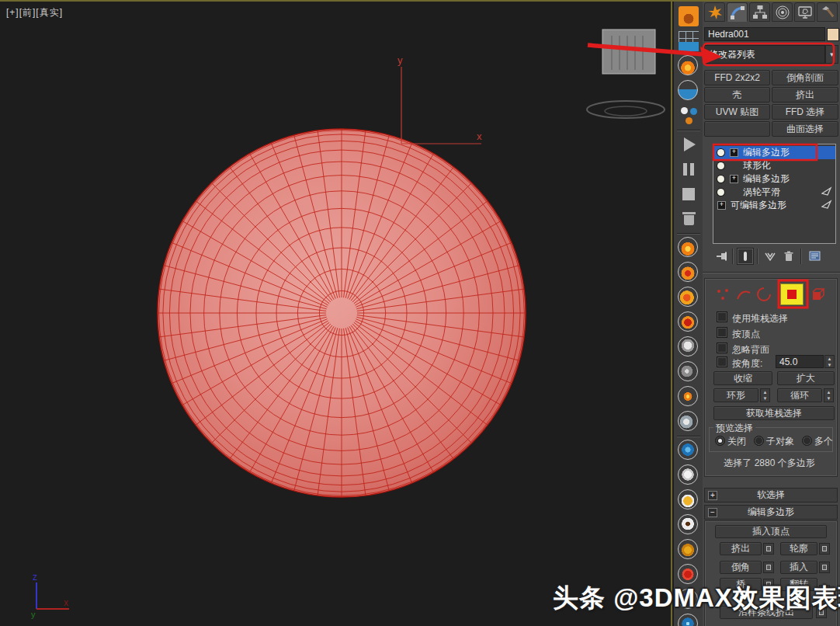 Image resolution: width=840 pixels, height=626 pixels. Describe the element at coordinates (829, 395) in the screenshot. I see `loop-spinner` at that location.